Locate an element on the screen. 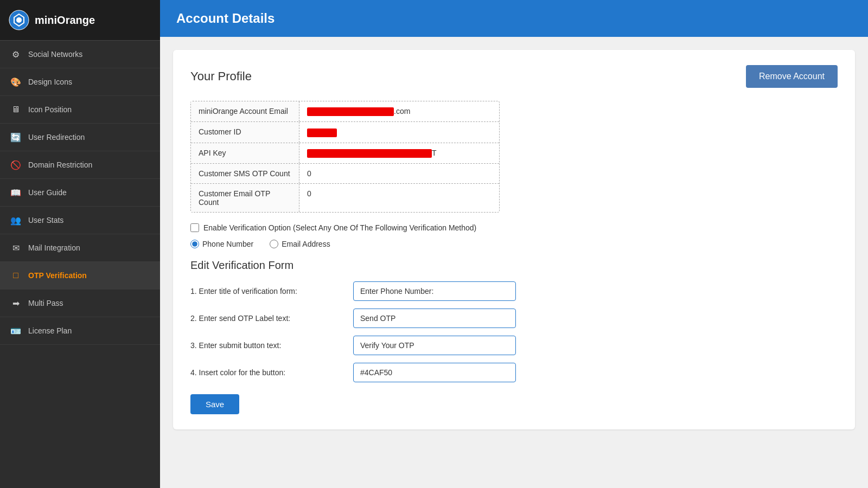  user-redirection-icon: 🔄 is located at coordinates (16, 137).